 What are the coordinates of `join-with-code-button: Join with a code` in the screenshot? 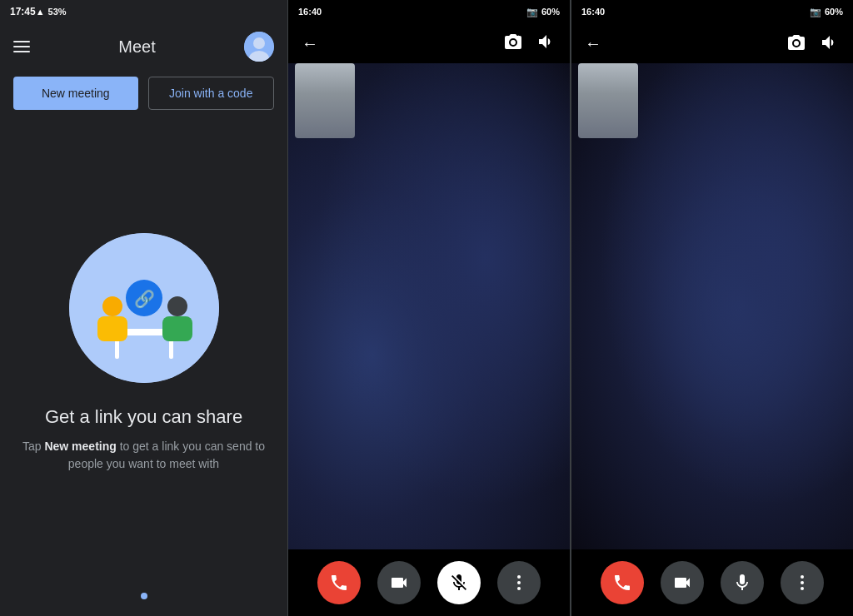 It's located at (212, 93).